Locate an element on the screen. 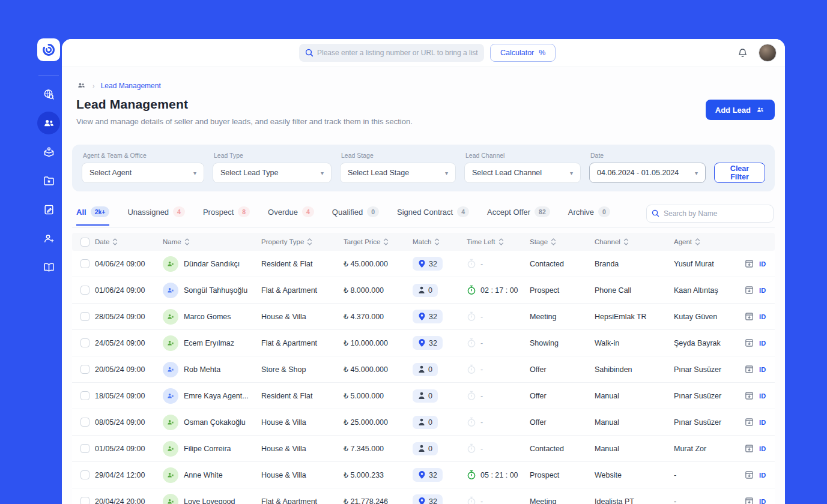 The image size is (827, 504). table-row: 01/05/24 09:00 Filipe Correira House & V… is located at coordinates (423, 449).